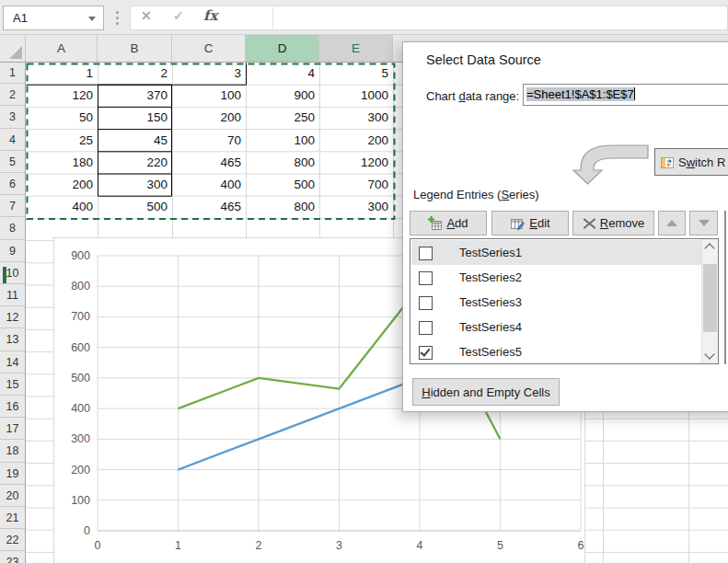  Describe the element at coordinates (134, 74) in the screenshot. I see `cell-B1: 2` at that location.